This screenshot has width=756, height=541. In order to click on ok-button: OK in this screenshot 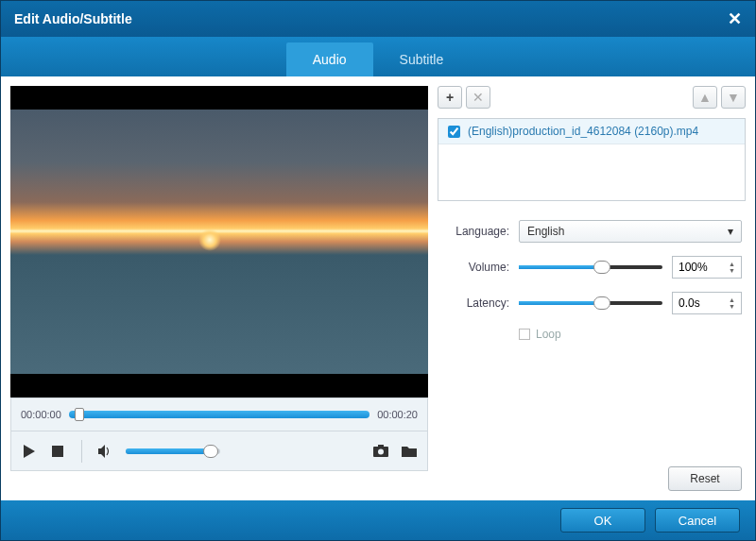, I will do `click(603, 520)`.